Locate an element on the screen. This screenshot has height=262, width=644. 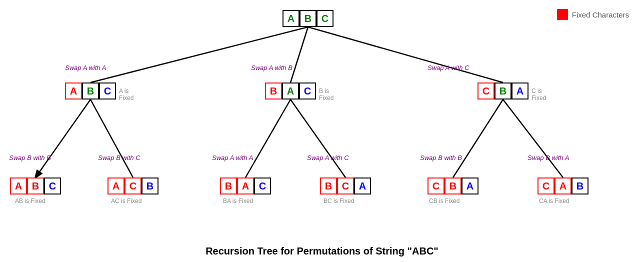
l2-node-0: A B C is located at coordinates (36, 186).